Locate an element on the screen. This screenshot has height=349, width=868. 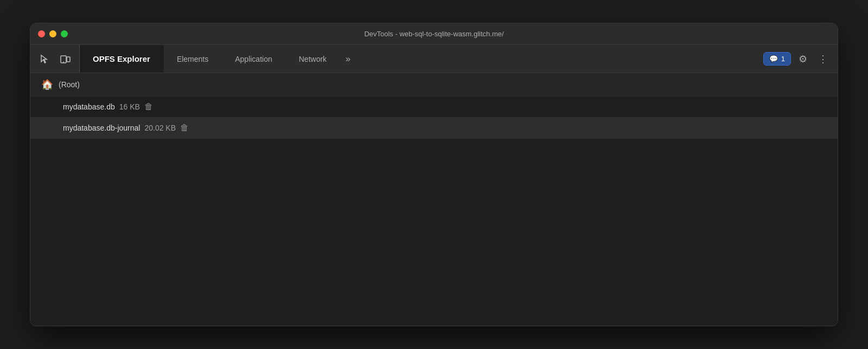
device-icon-button is located at coordinates (65, 59).